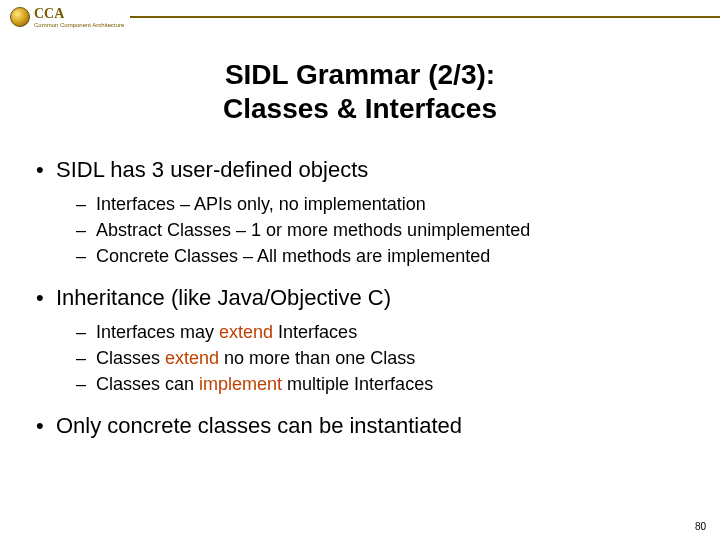 The image size is (720, 540). Describe the element at coordinates (79, 14) in the screenshot. I see `logo-acronym: CCA` at that location.